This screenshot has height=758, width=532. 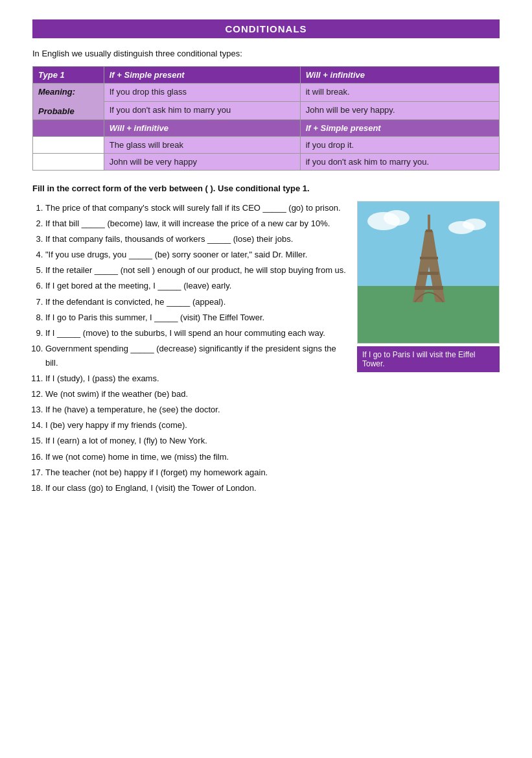 What do you see at coordinates (198, 488) in the screenshot?
I see `list-item: If our class (go) to England, I (visit) …` at bounding box center [198, 488].